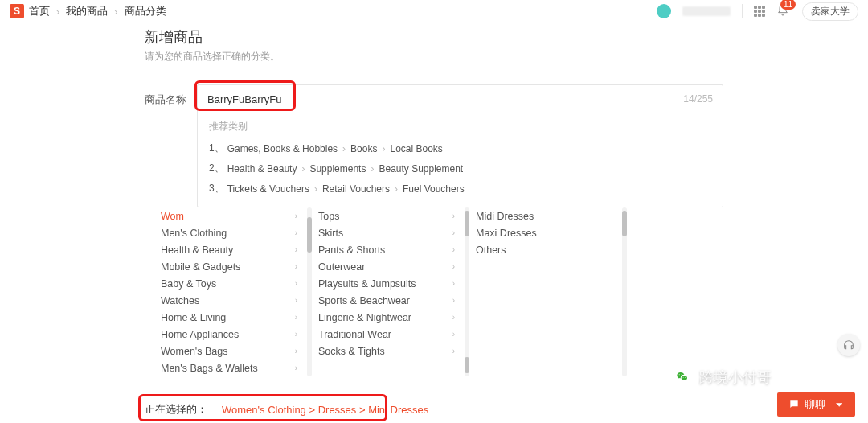  What do you see at coordinates (236, 216) in the screenshot?
I see `category-item: Wom›` at bounding box center [236, 216].